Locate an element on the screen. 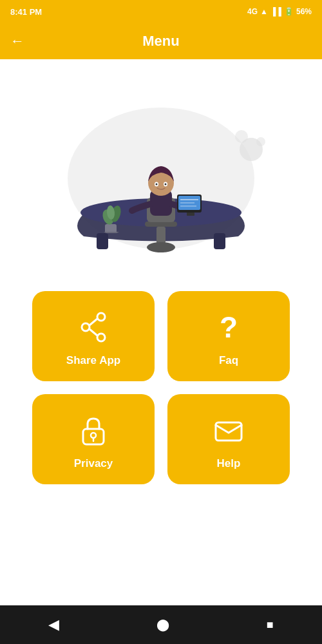 This screenshot has width=322, height=644. help-card: Help is located at coordinates (229, 439).